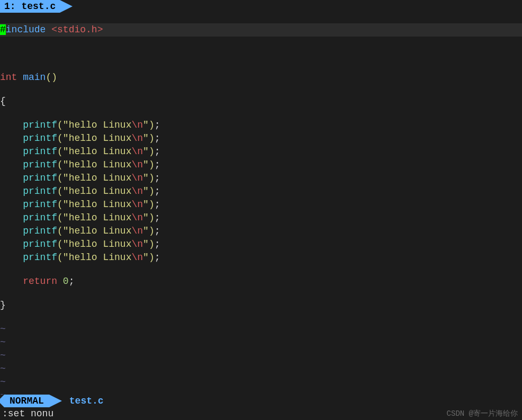 The image size is (522, 420). What do you see at coordinates (8, 77) in the screenshot?
I see `int-keyword: int` at bounding box center [8, 77].